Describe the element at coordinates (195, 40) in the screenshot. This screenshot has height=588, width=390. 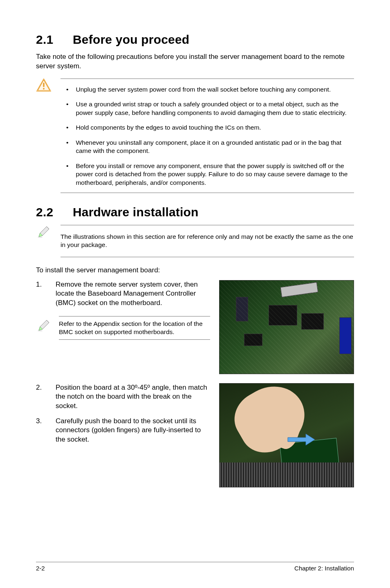
I see `heading-before-you-proceed: 2.1Before you proceed` at that location.